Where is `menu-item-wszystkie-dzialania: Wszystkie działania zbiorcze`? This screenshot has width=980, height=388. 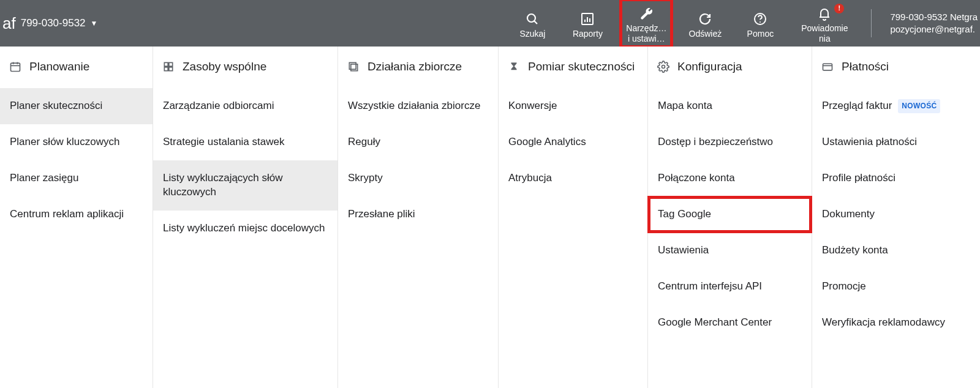
menu-item-wszystkie-dzialania: Wszystkie działania zbiorcze is located at coordinates (418, 106).